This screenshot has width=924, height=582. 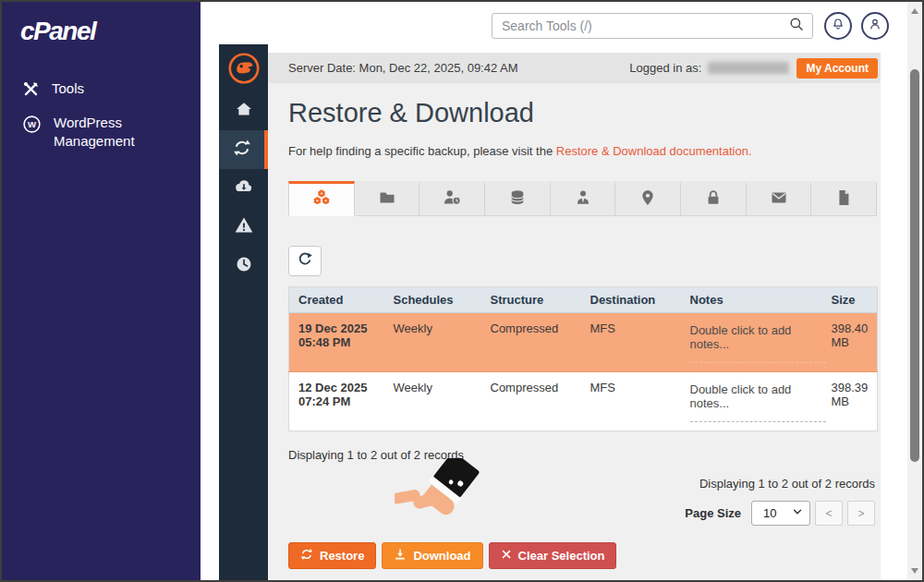 What do you see at coordinates (837, 68) in the screenshot?
I see `my-account-button: My Account` at bounding box center [837, 68].